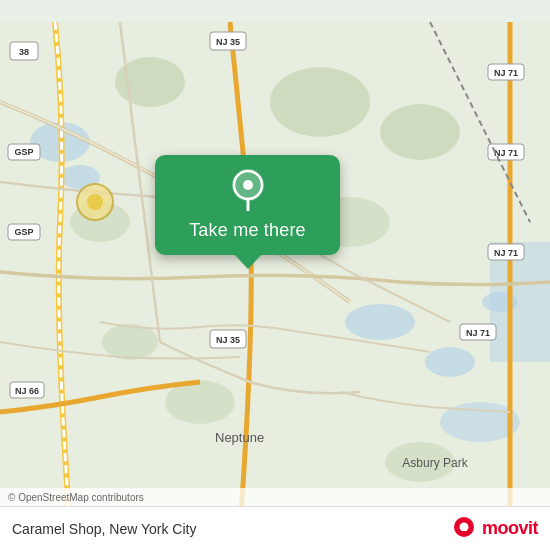  Describe the element at coordinates (104, 529) in the screenshot. I see `location-label: Caramel Shop, New York City` at that location.